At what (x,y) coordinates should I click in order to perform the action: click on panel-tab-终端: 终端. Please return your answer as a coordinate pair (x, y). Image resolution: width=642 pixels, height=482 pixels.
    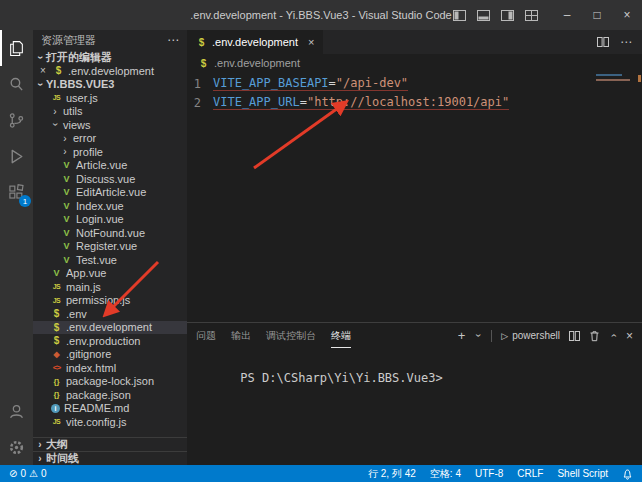
    Looking at the image, I should click on (341, 336).